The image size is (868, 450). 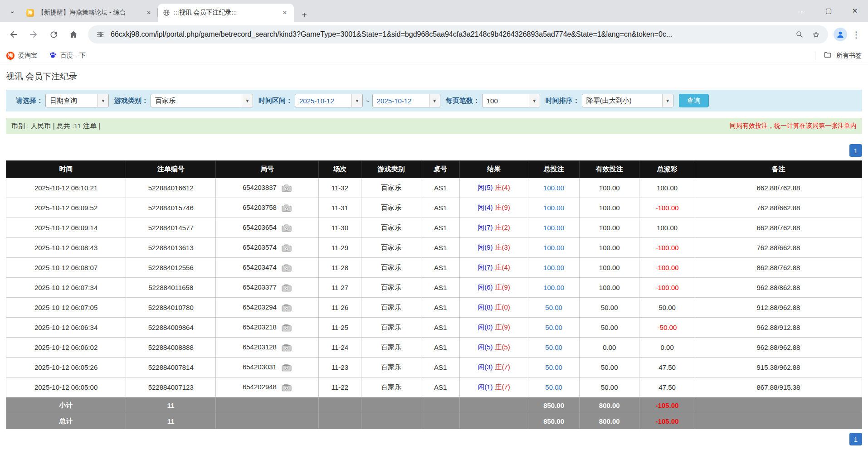 I want to click on profile-avatar, so click(x=840, y=34).